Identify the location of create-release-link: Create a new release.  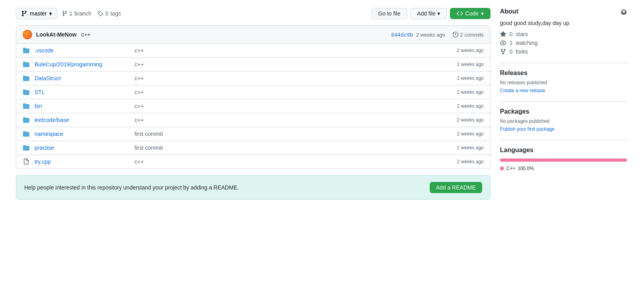
(523, 91).